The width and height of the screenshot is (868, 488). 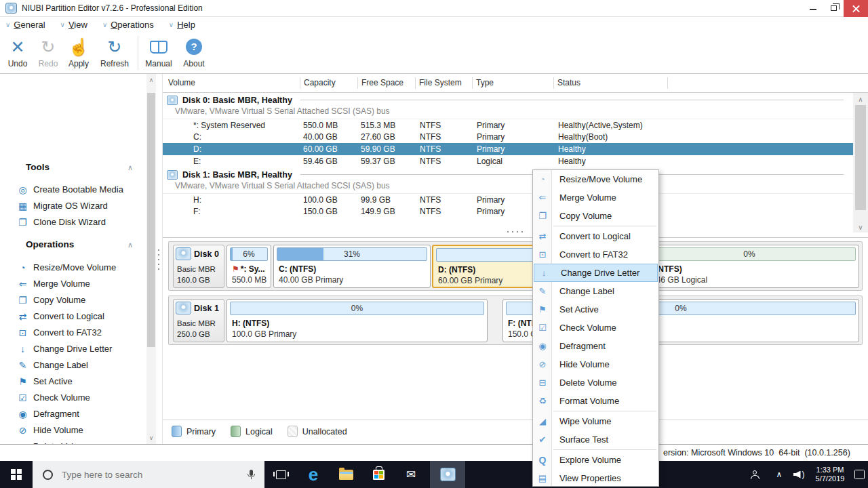 What do you see at coordinates (378, 474) in the screenshot?
I see `microsoft-store-button` at bounding box center [378, 474].